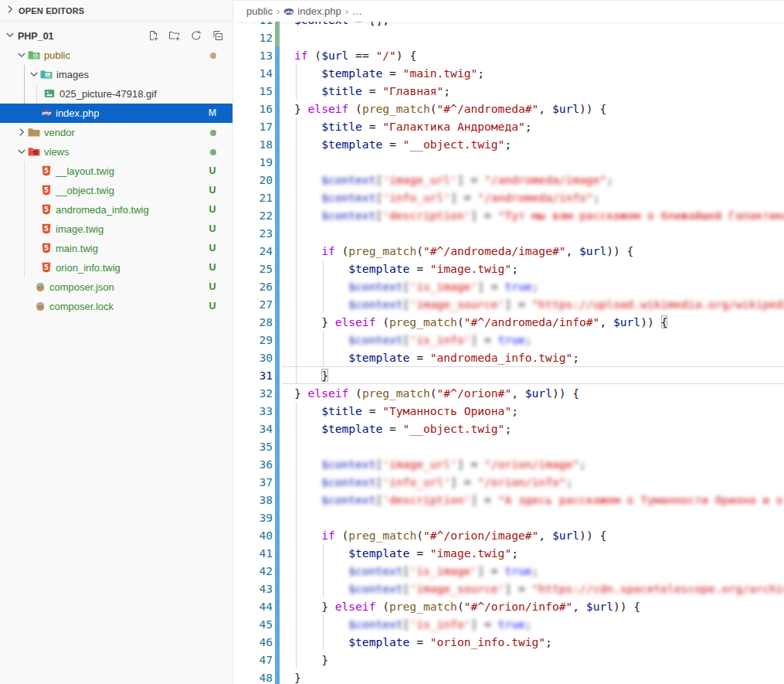 The image size is (784, 684). I want to click on code-line-29: 29 $context['is_info'] = true;, so click(508, 340).